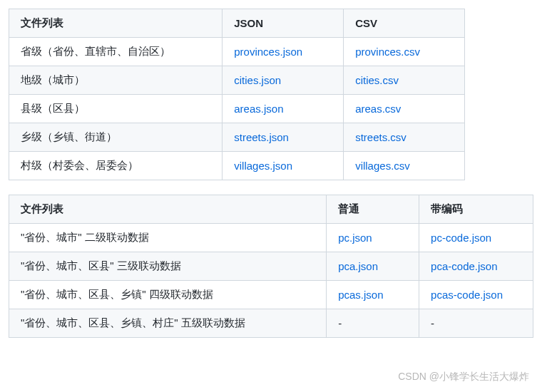  Describe the element at coordinates (283, 24) in the screenshot. I see `header-json: JSON` at that location.